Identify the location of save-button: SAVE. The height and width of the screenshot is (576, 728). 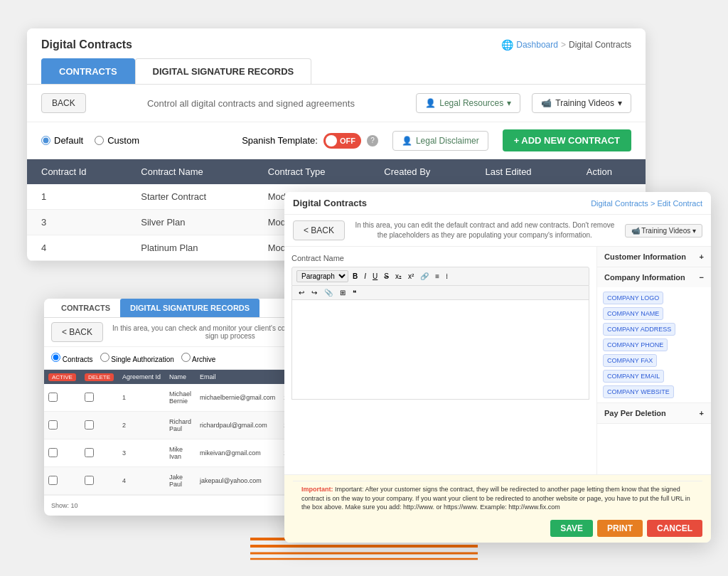
(572, 528).